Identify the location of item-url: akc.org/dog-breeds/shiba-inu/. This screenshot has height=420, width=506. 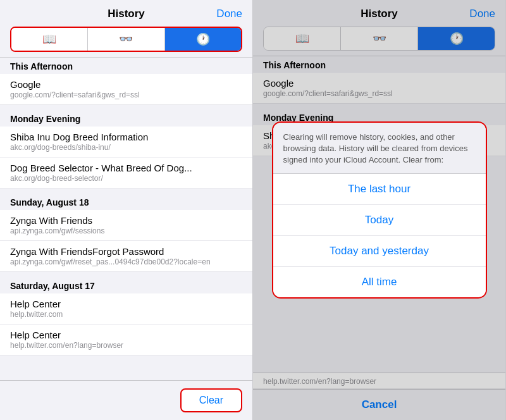
(126, 147).